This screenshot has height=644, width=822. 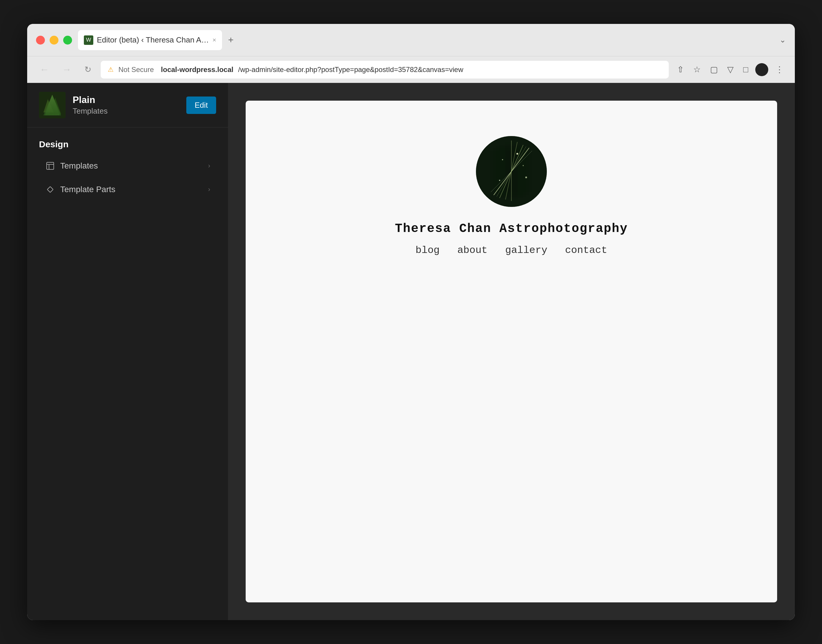 I want to click on extensions-icon: ▽, so click(x=730, y=69).